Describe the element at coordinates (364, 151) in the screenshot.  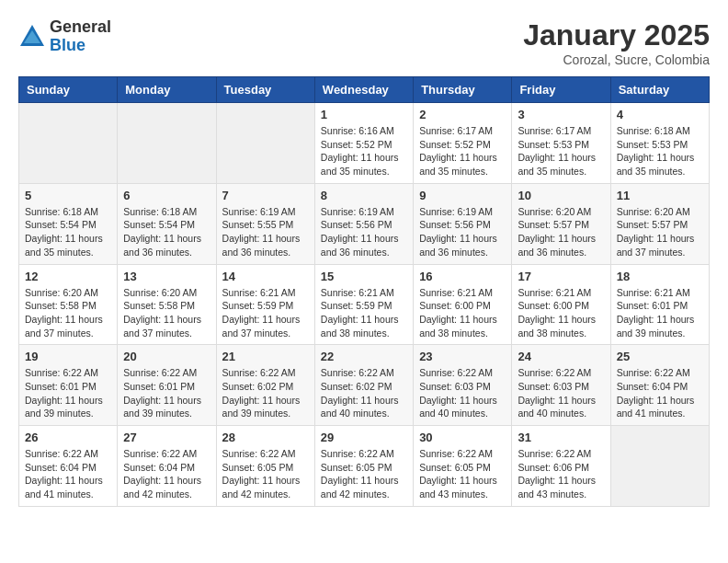
I see `day-info: Sunrise: 6:16 AM Sunset: 5:52 PM Dayligh…` at that location.